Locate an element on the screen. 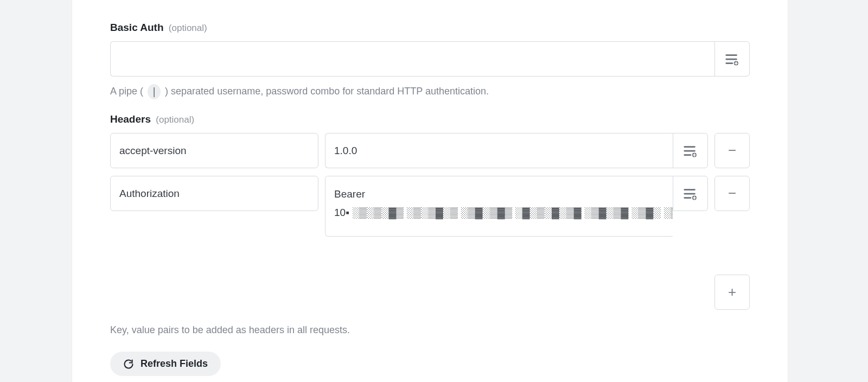  plus-icon: + is located at coordinates (732, 292).